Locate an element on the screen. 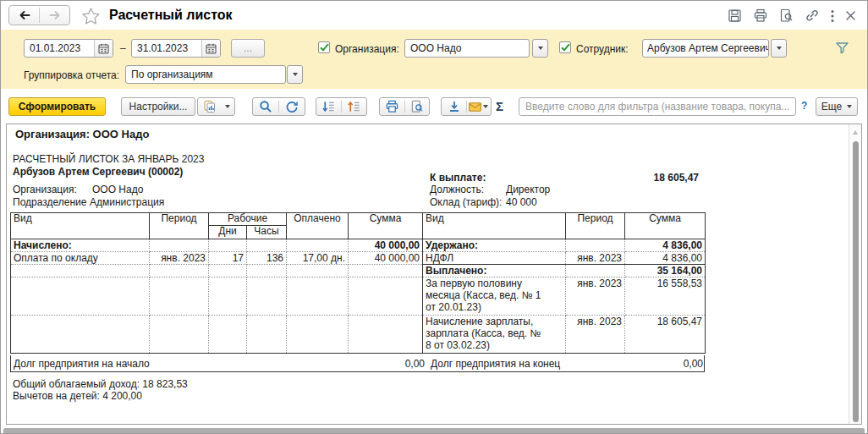 The width and height of the screenshot is (868, 434). back-button is located at coordinates (24, 15).